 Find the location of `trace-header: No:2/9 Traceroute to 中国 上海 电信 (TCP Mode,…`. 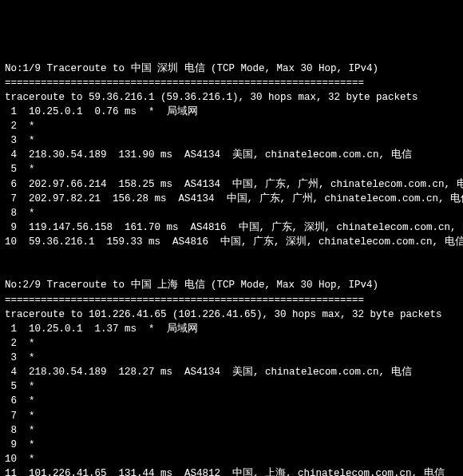

trace-header: No:2/9 Traceroute to 中国 上海 电信 (TCP Mode,… is located at coordinates (192, 285).